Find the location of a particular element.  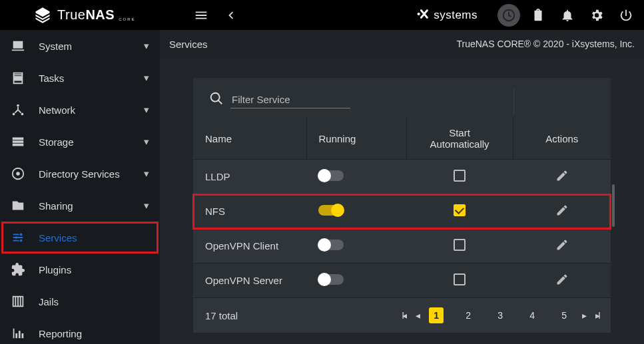

col-header-auto: Start Automatically is located at coordinates (460, 138).